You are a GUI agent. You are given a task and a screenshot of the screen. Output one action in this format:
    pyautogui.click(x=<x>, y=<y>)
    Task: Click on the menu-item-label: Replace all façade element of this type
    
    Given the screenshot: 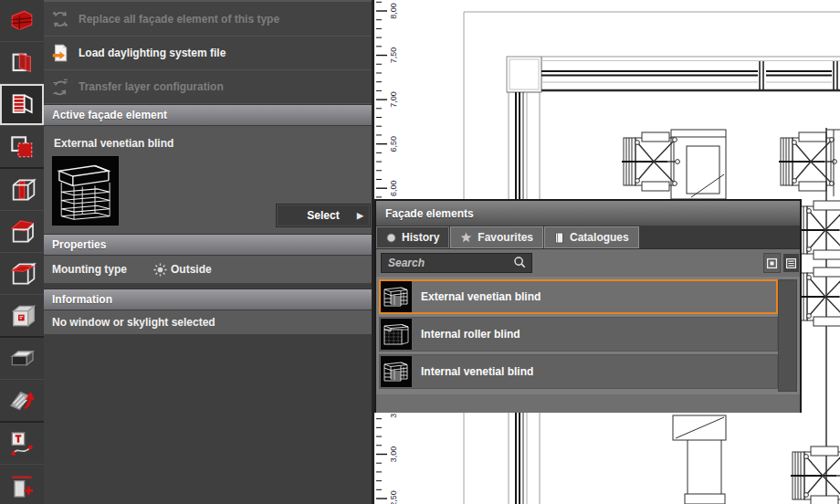 What is the action you would take?
    pyautogui.click(x=179, y=19)
    